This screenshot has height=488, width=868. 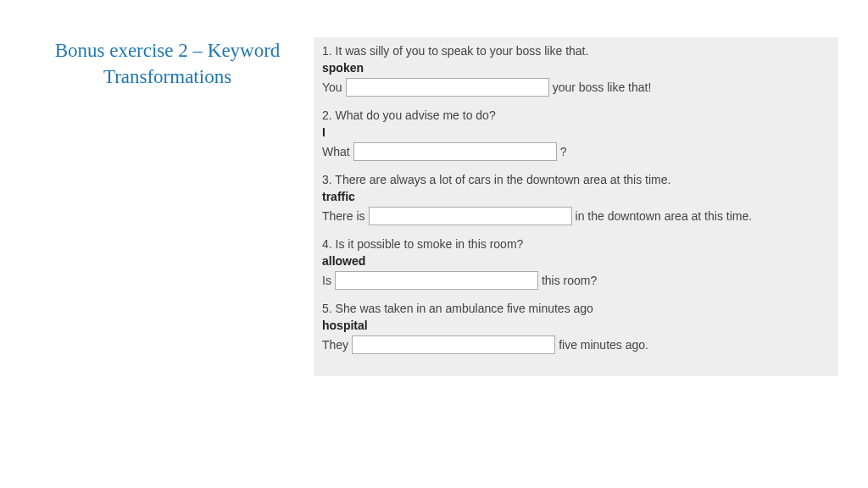 What do you see at coordinates (336, 345) in the screenshot?
I see `answer-pre: They` at bounding box center [336, 345].